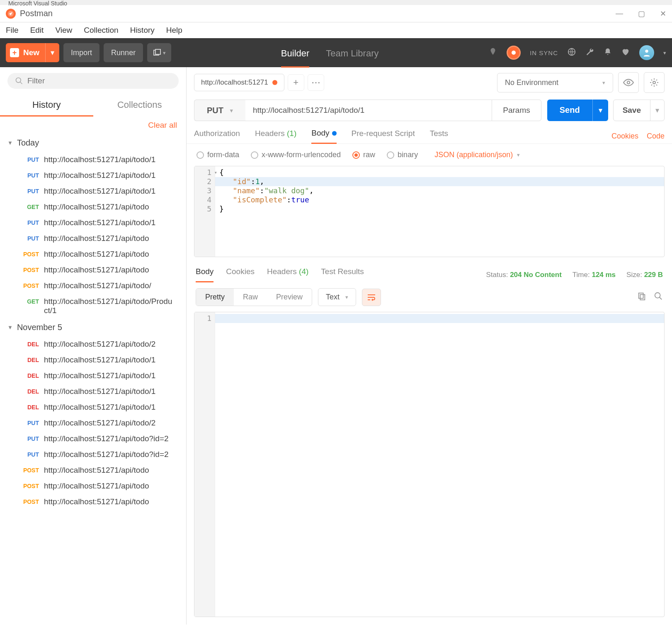  What do you see at coordinates (111, 486) in the screenshot?
I see `history-url: http://localhost:51271/api/todo` at bounding box center [111, 486].